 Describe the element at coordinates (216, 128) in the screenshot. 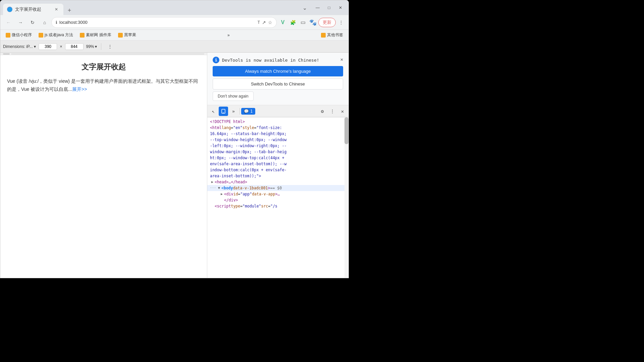

I see `code-text: <html` at that location.